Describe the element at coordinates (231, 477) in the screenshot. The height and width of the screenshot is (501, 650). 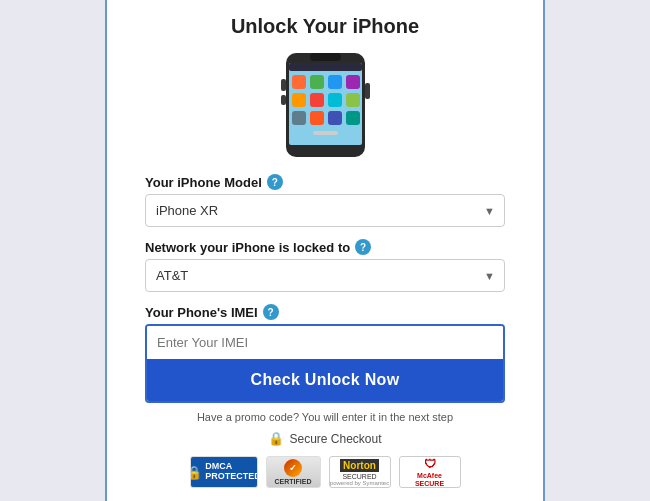
I see `dmca-sublabel: PROTECTED` at that location.